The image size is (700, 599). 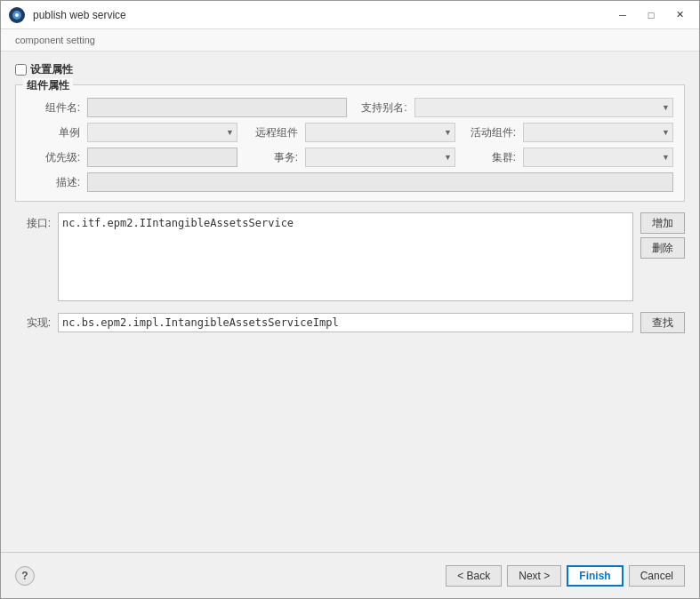 I want to click on form-row-2: 单例 远程组件 活动组件:, so click(x=350, y=132).